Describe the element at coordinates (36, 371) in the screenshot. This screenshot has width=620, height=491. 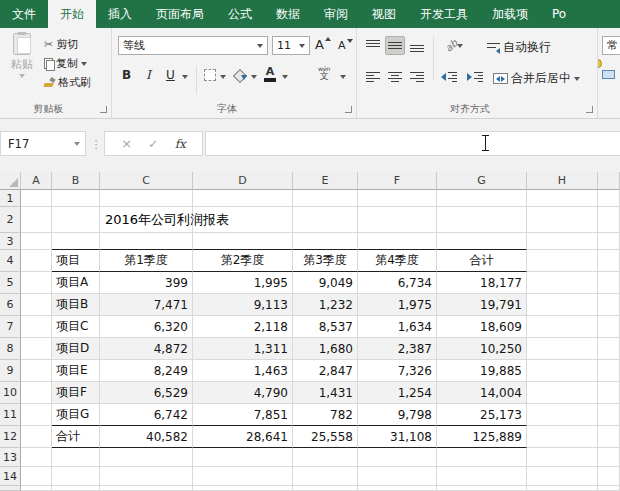
I see `cell-A9` at that location.